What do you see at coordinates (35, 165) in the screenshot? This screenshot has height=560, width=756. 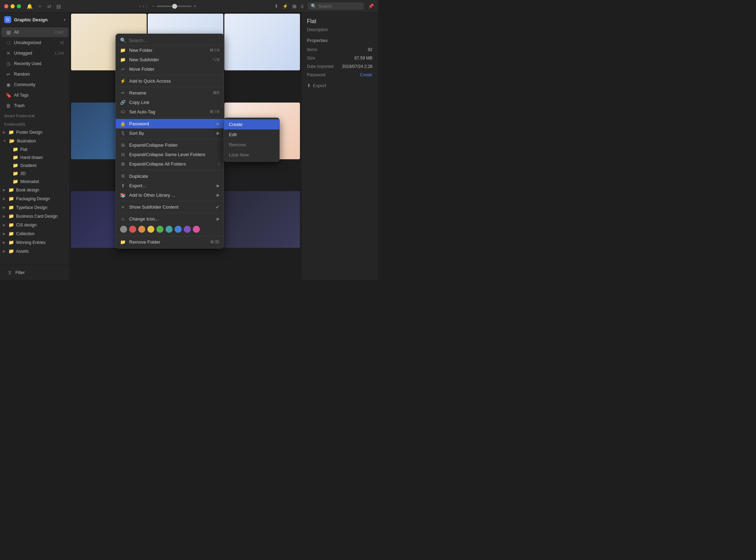 I see `subfolder-gradient: 📁 Gradient` at bounding box center [35, 165].